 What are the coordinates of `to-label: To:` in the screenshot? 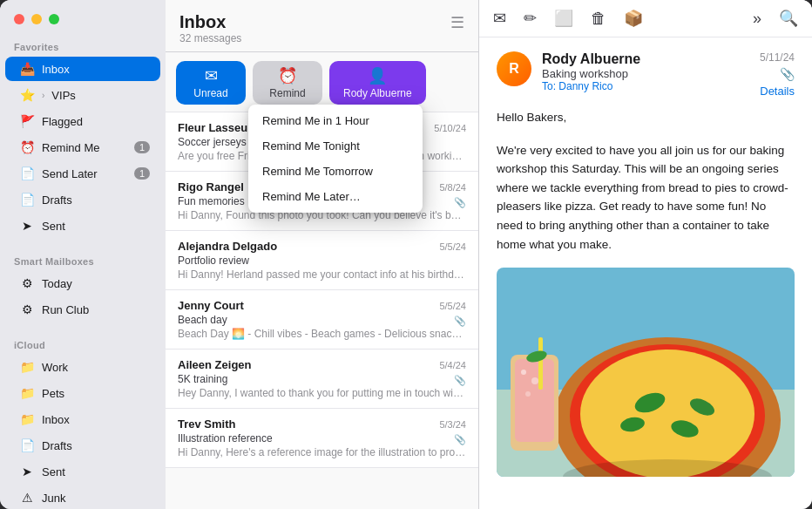 It's located at (549, 86).